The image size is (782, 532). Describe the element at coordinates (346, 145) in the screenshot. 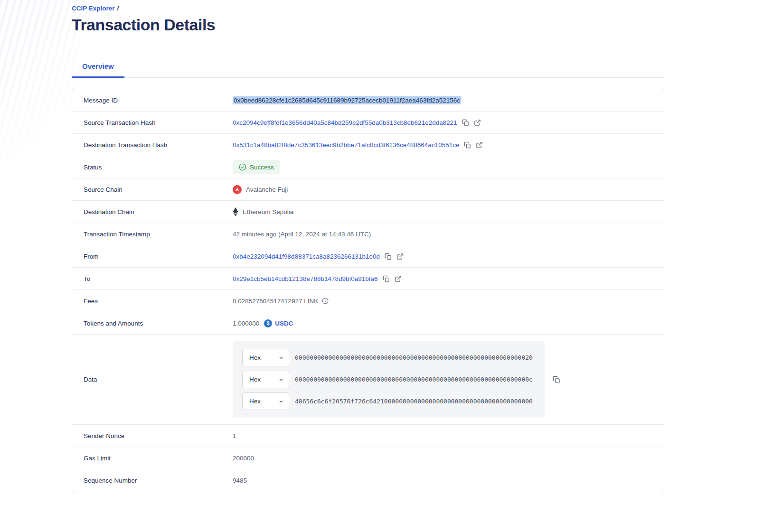

I see `destination-tx-hash-link: 0x531c1a48ba82f8de7c353613eec9b2bbe71afc…` at that location.